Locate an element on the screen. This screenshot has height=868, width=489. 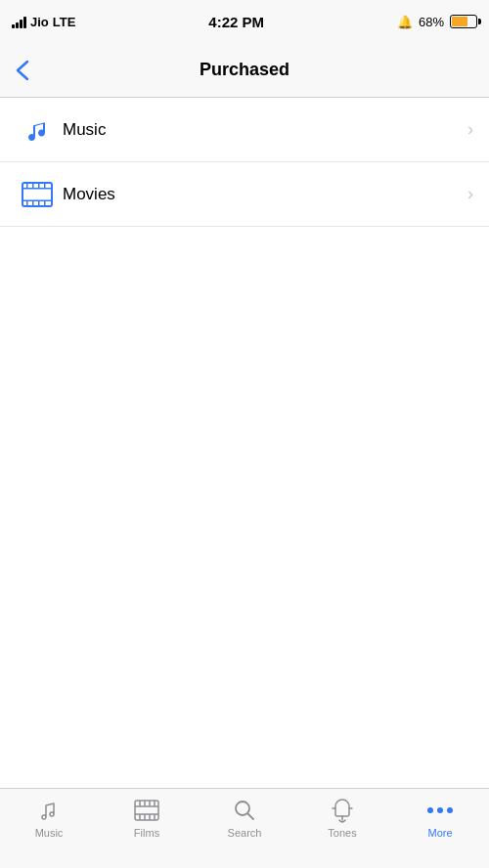
more-dots is located at coordinates (440, 810).